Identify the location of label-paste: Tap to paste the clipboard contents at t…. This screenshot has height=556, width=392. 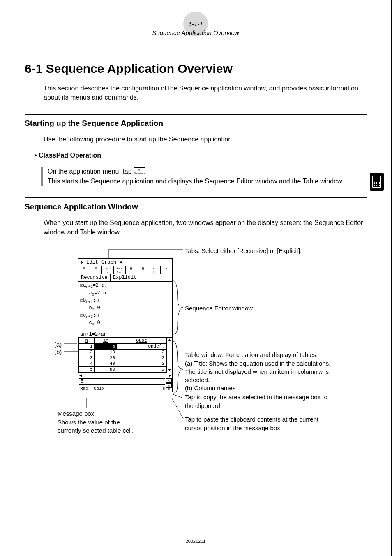
(257, 424).